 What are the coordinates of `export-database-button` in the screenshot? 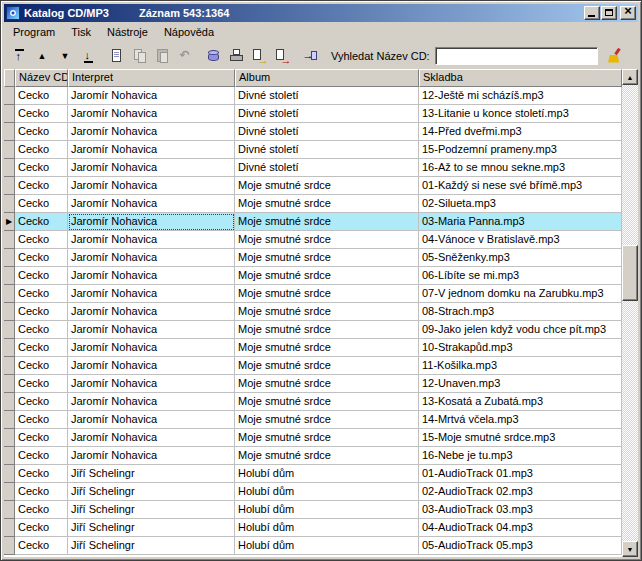 It's located at (214, 56).